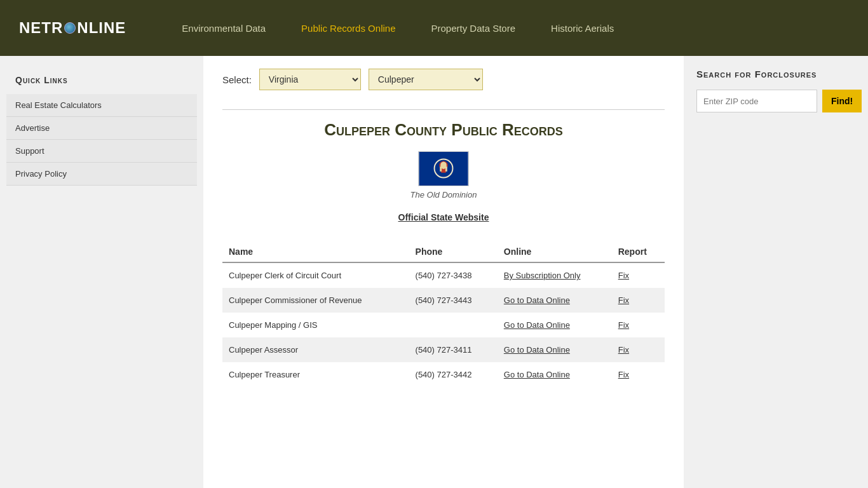 This screenshot has width=868, height=488. I want to click on sidebar-item-real-estate-calculators: Real Estate Calculators, so click(102, 105).